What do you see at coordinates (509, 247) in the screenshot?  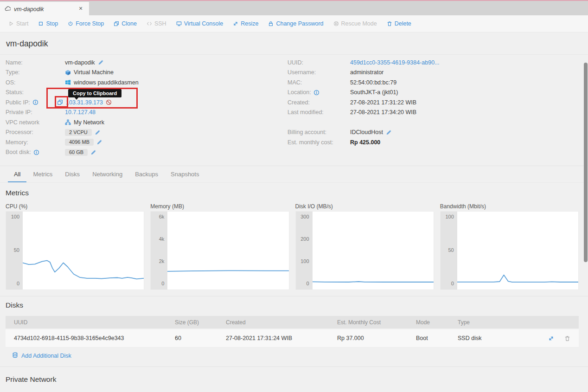 I see `chart-bandwidth: Bandwidth (Mbit/s)100500` at bounding box center [509, 247].